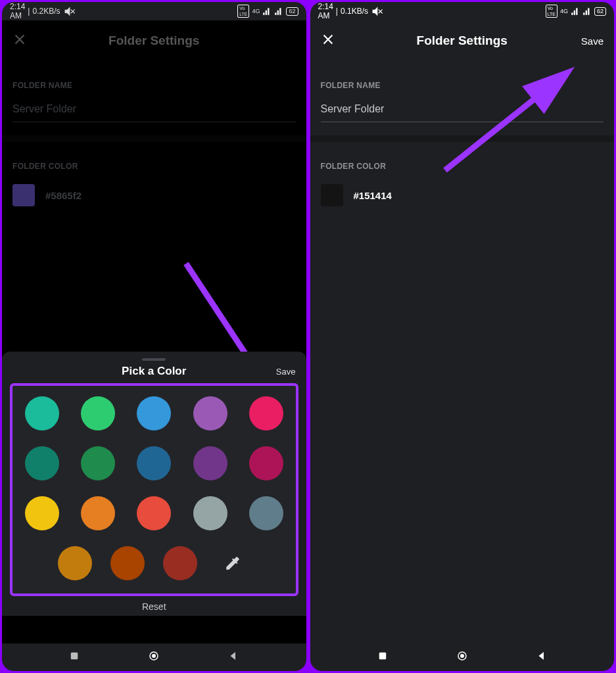 The image size is (616, 673). I want to click on reset-button: Reset, so click(154, 607).